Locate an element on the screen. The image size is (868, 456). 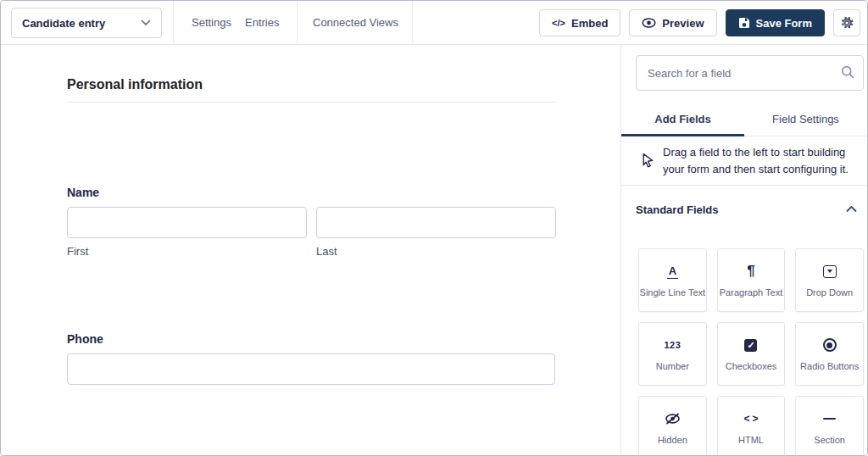
field-button-label: Section is located at coordinates (829, 440).